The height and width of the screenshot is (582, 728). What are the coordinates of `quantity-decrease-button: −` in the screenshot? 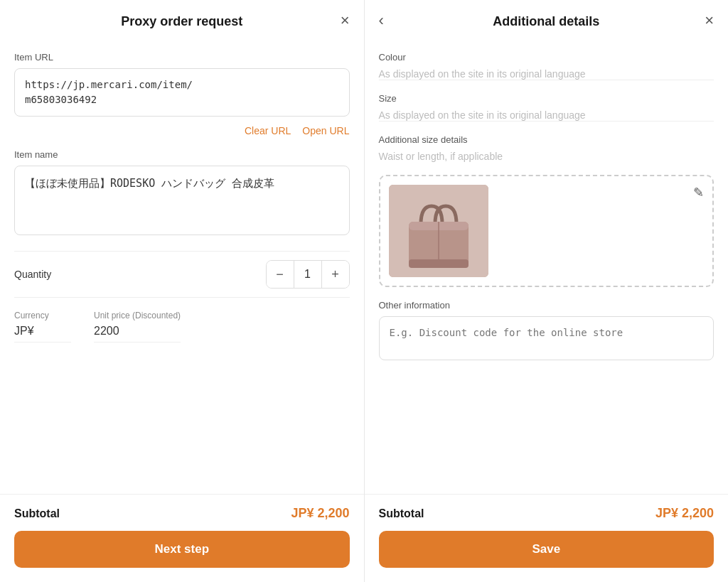 It's located at (280, 274).